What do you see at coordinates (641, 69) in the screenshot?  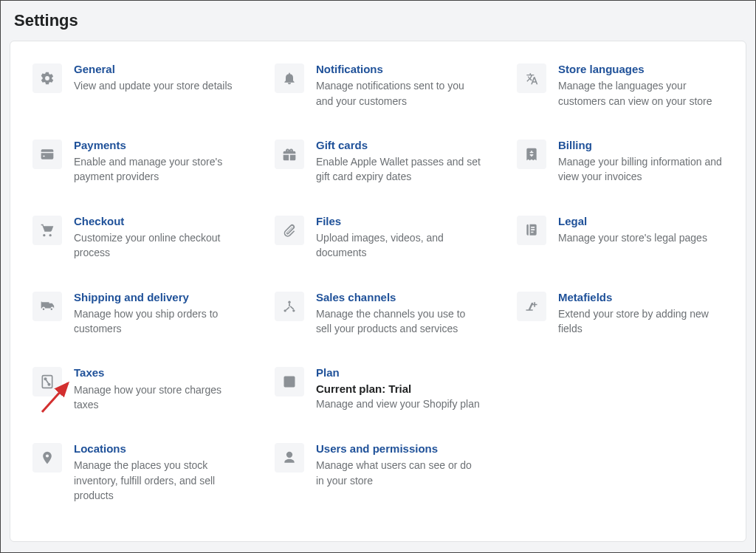 I see `tile-title: Store languages` at bounding box center [641, 69].